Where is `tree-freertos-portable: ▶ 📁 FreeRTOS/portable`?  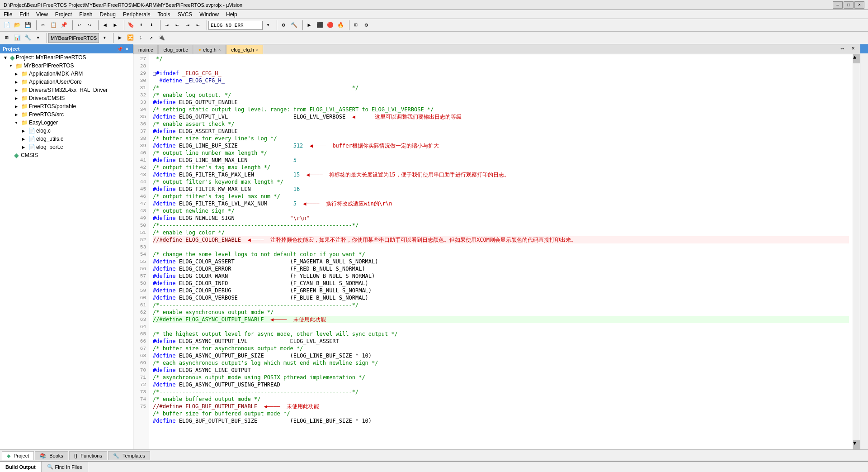 tree-freertos-portable: ▶ 📁 FreeRTOS/portable is located at coordinates (66, 106).